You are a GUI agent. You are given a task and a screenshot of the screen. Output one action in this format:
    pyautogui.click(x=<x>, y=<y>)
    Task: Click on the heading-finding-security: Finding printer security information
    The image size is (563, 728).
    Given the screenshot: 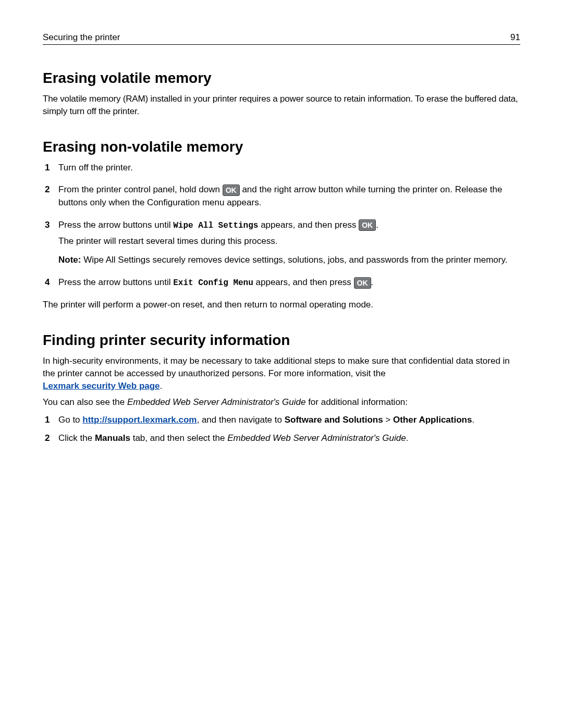 What is the action you would take?
    pyautogui.click(x=282, y=340)
    